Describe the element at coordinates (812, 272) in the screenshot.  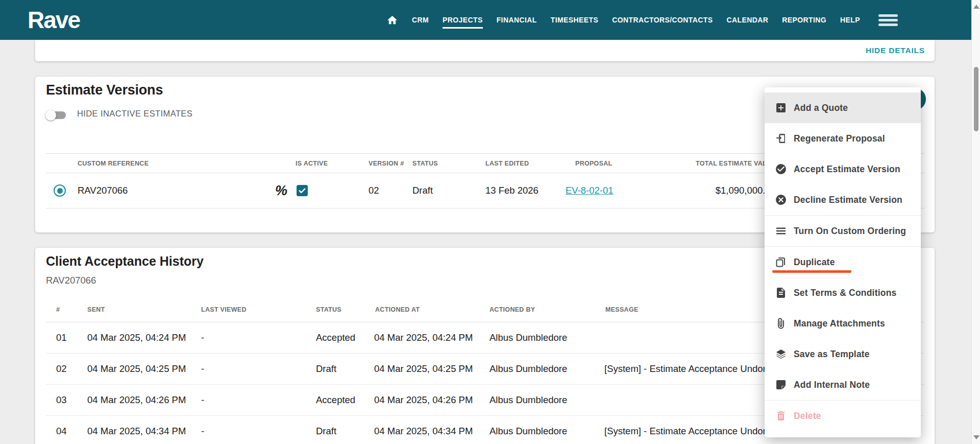
I see `duplicate-active-underline` at that location.